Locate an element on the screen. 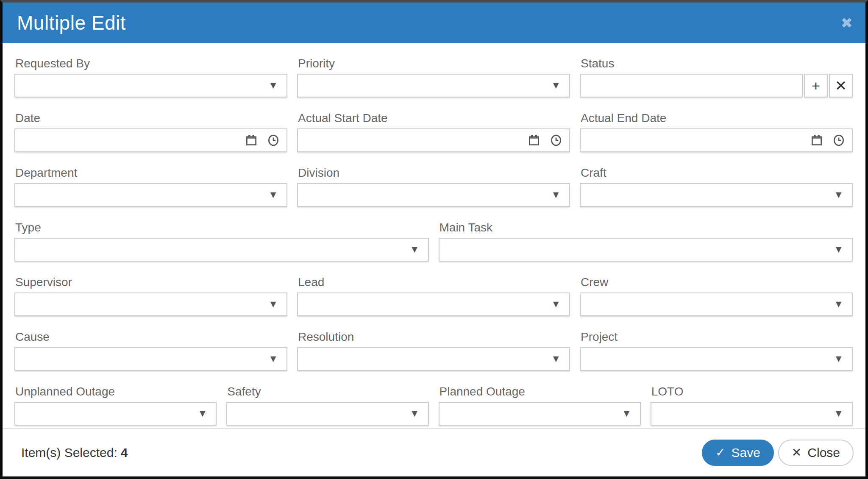 The width and height of the screenshot is (868, 479). field-crew: Crew ▼ is located at coordinates (716, 296).